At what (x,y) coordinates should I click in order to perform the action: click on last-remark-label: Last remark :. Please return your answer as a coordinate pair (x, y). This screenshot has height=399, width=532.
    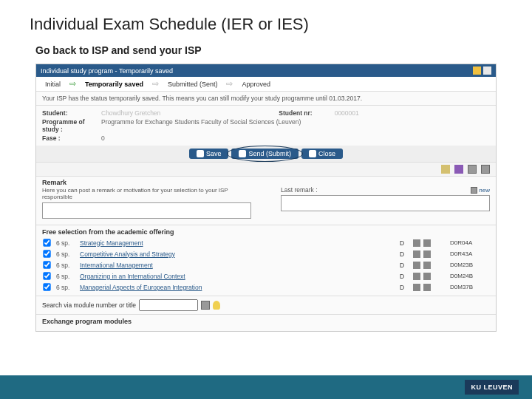
    Looking at the image, I should click on (299, 190).